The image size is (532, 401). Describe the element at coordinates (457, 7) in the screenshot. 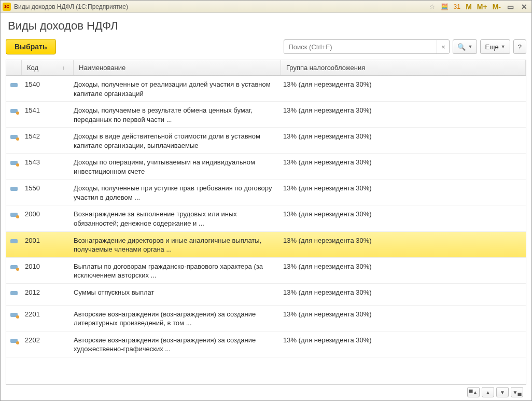

I see `calendar-icon: 31` at that location.